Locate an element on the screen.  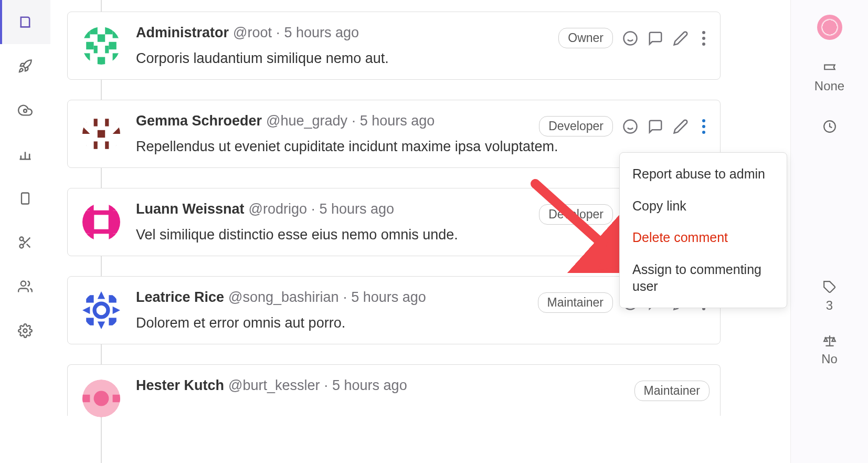
nav-wiki is located at coordinates (25, 198).